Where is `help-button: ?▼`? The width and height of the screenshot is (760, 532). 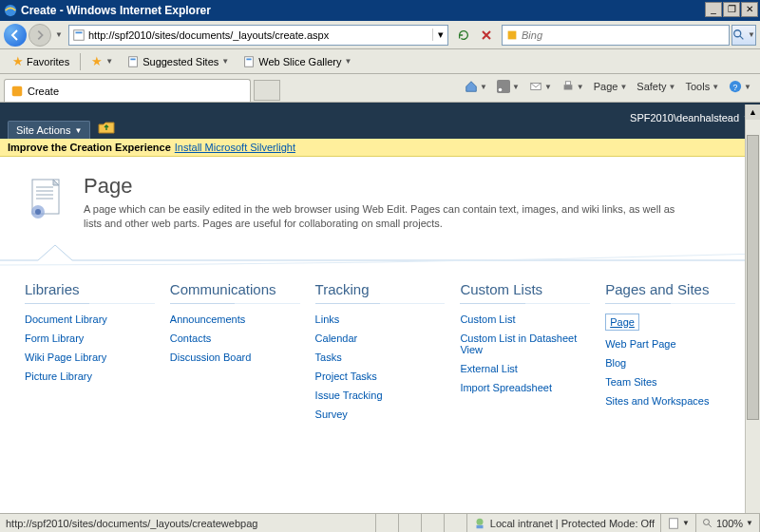 help-button: ?▼ is located at coordinates (740, 86).